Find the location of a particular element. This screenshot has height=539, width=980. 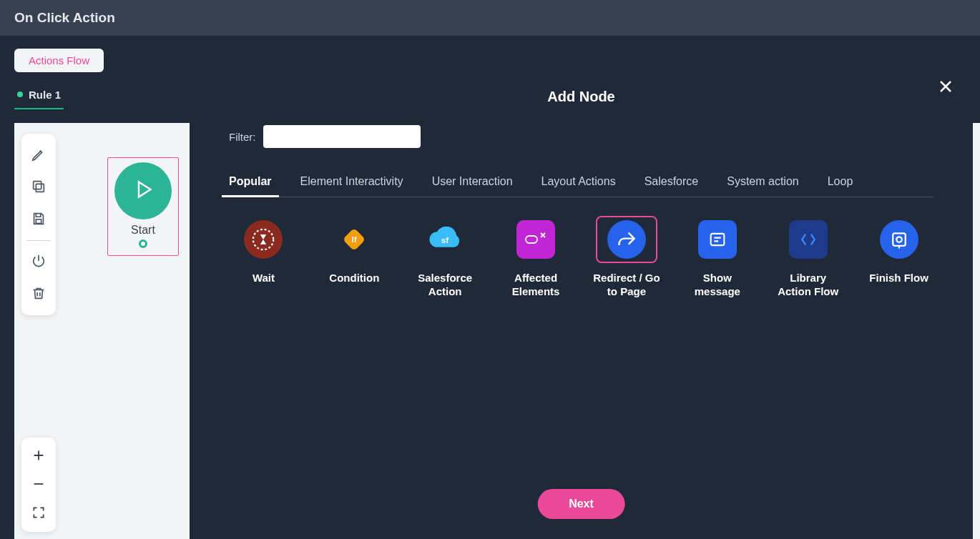

node-show-msg: Show message is located at coordinates (717, 257).